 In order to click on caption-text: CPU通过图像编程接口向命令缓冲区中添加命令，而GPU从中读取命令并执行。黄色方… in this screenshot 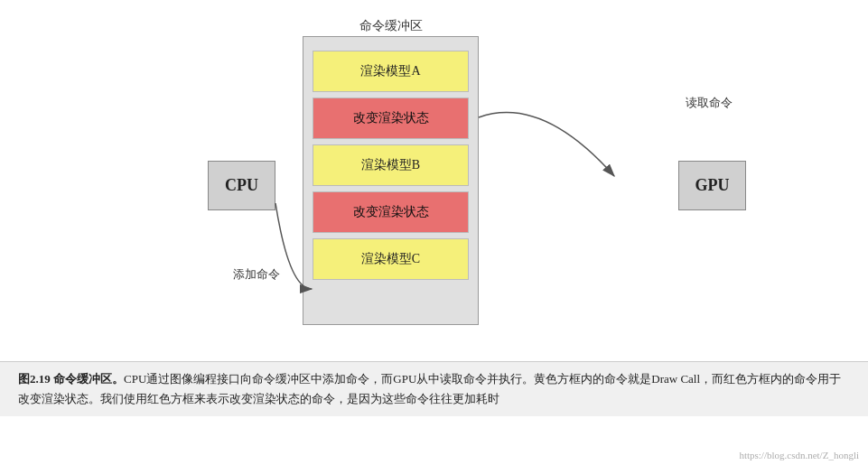, I will do `click(430, 388)`.